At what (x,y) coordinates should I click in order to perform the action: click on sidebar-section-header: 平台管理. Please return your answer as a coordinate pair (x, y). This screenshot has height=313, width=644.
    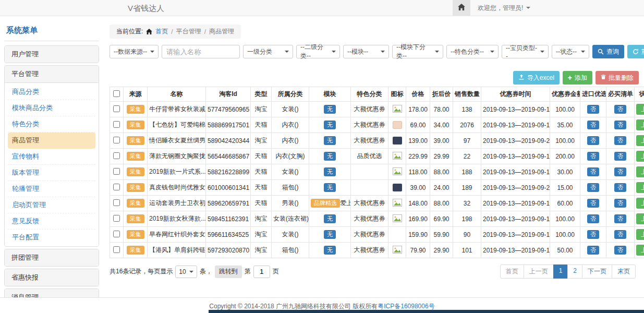
    Looking at the image, I should click on (52, 74).